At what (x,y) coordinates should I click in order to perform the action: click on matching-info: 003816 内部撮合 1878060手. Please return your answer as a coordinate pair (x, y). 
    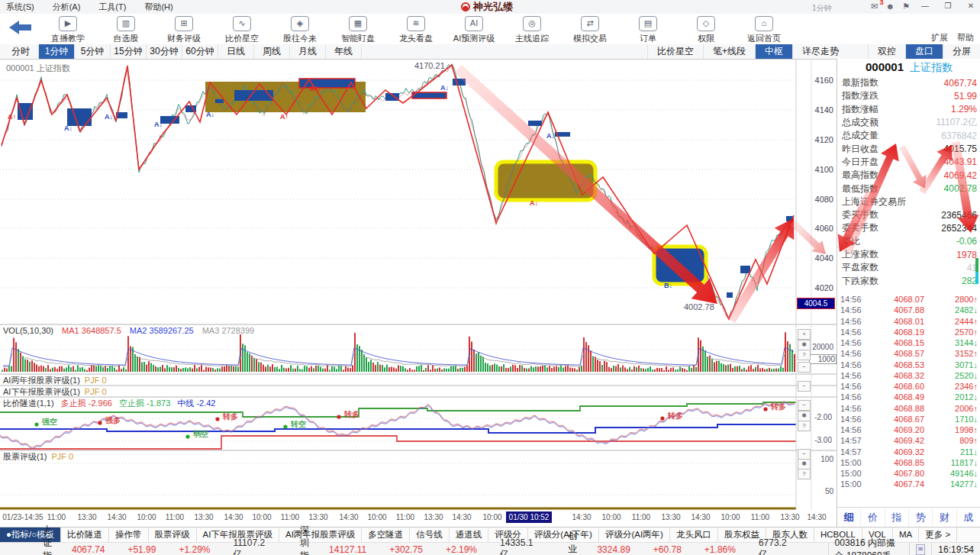
    Looking at the image, I should click on (869, 546).